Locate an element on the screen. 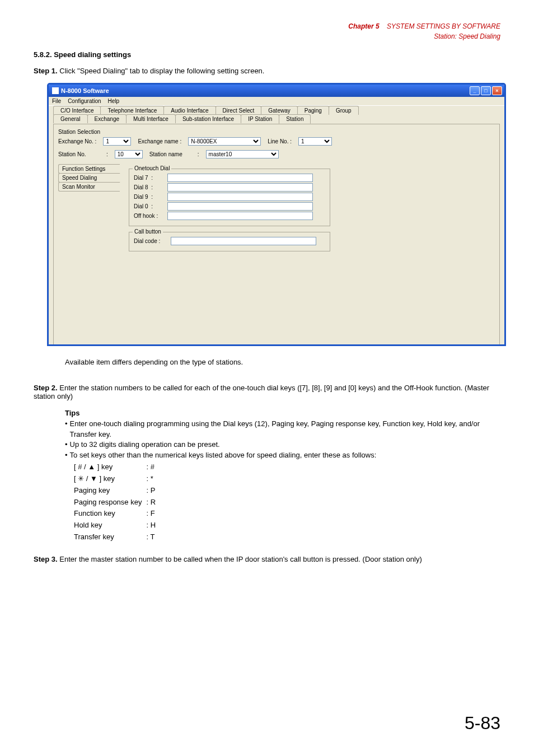 The image size is (534, 756). tip-1: Enter one-touch dialing programming usin… is located at coordinates (285, 430).